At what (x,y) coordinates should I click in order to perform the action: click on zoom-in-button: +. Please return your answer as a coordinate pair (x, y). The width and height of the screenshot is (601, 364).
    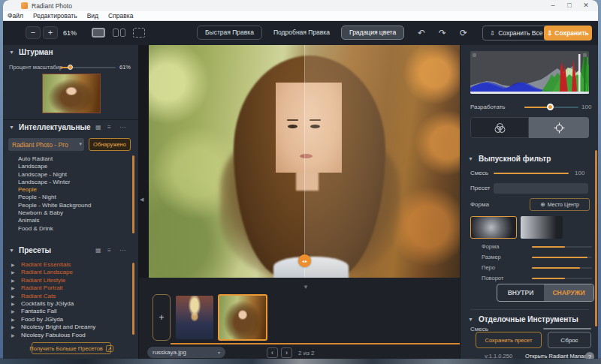
    Looking at the image, I should click on (50, 33).